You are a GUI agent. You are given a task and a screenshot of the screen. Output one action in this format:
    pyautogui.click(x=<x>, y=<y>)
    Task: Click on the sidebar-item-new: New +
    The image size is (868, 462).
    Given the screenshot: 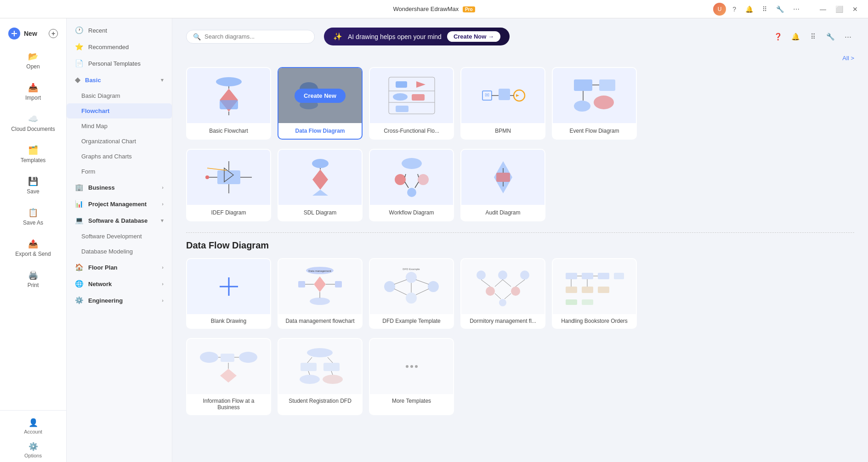 What is the action you would take?
    pyautogui.click(x=33, y=34)
    